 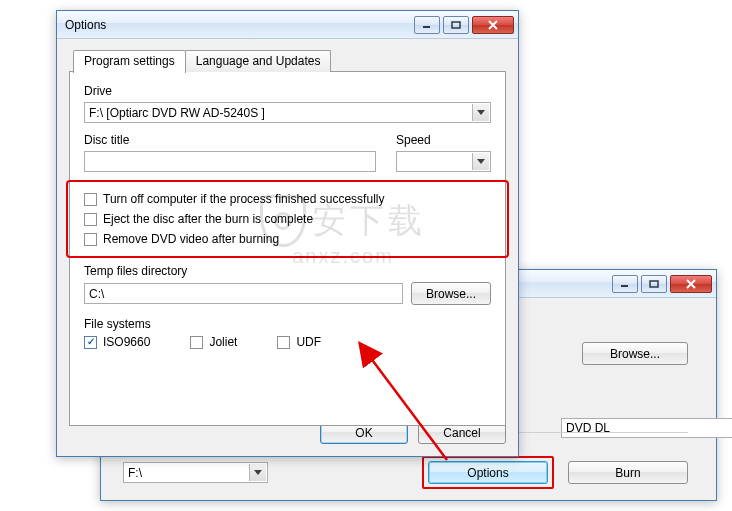 I want to click on temp-dir-label: Temp files directory, so click(x=288, y=271).